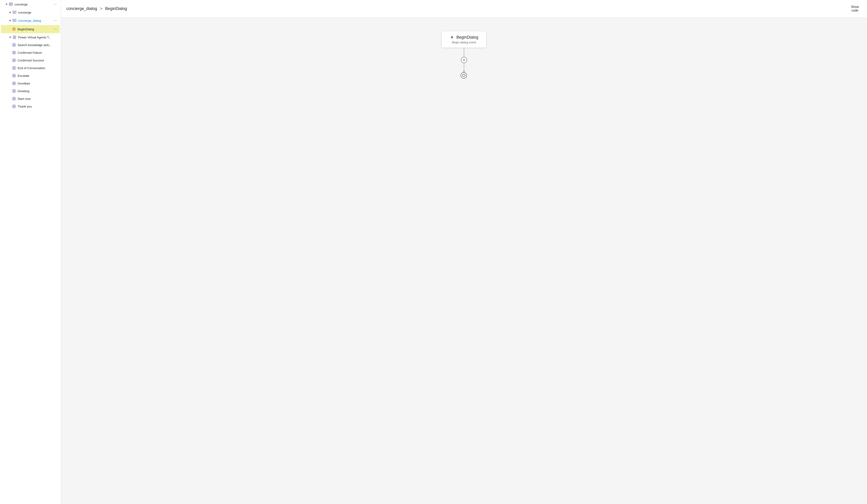  Describe the element at coordinates (30, 91) in the screenshot. I see `sidebar-item-greeting: Greeting` at that location.